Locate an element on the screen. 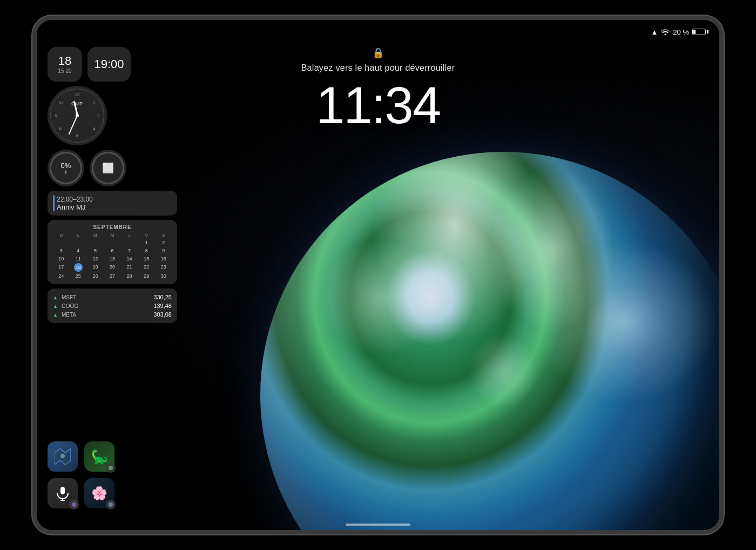  calendar-widget: SEPTEMBRE DLMMJVS12345678910111213141516… is located at coordinates (112, 252).